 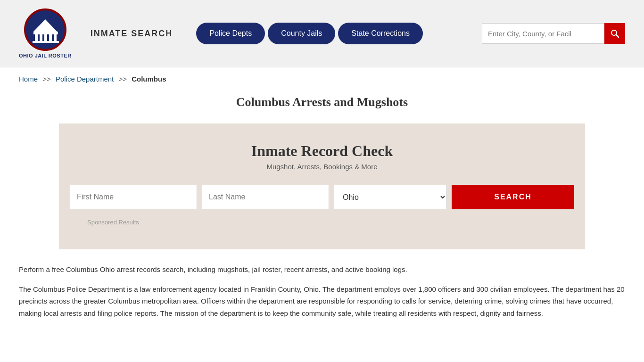 I want to click on state-select: Ohio Alabama Alaska Arizona Arkansas Cal…, so click(x=390, y=197).